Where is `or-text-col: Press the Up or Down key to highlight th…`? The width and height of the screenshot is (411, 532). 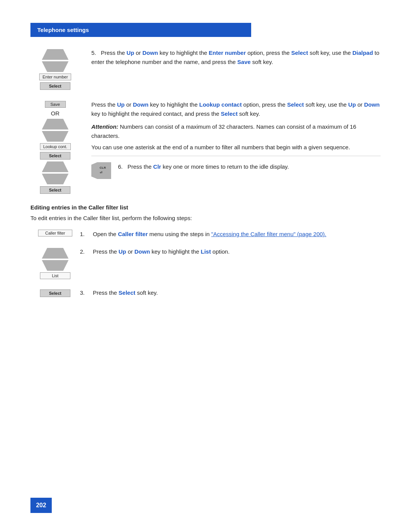 or-text-col: Press the Up or Down key to highlight th… is located at coordinates (236, 144).